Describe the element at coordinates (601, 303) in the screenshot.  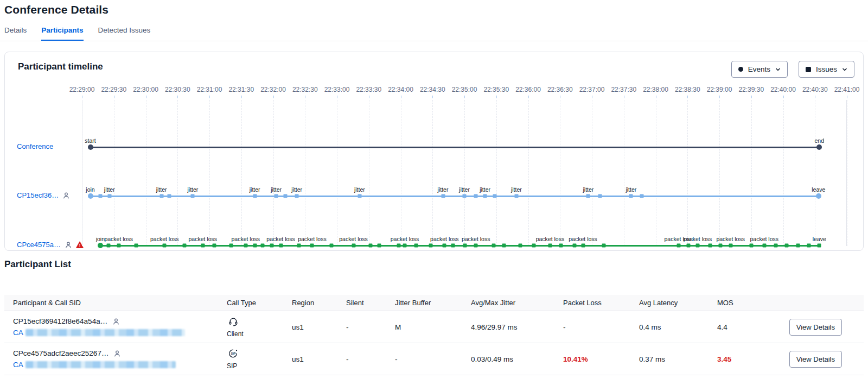
I see `column-header-packet-loss: Packet Loss` at that location.